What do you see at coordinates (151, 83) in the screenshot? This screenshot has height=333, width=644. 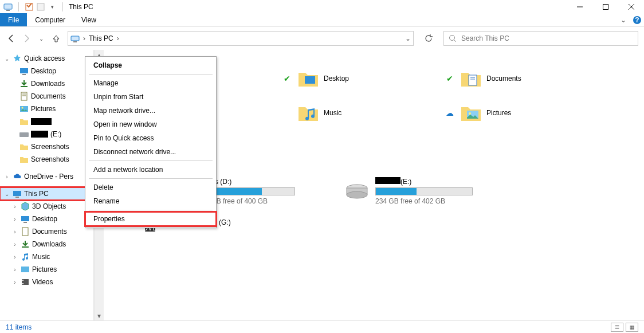 I see `ctx-manage: Manage` at bounding box center [151, 83].